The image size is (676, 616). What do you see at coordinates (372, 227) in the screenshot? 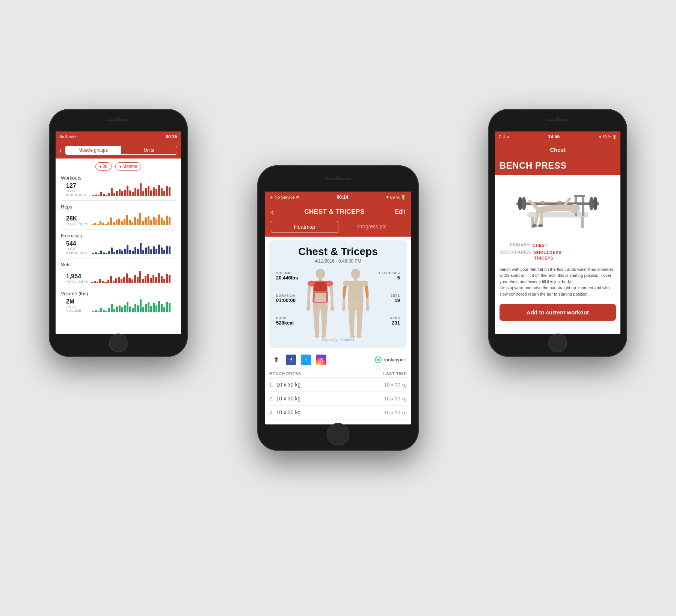
I see `tab-progress-pic: Progress pic` at bounding box center [372, 227].